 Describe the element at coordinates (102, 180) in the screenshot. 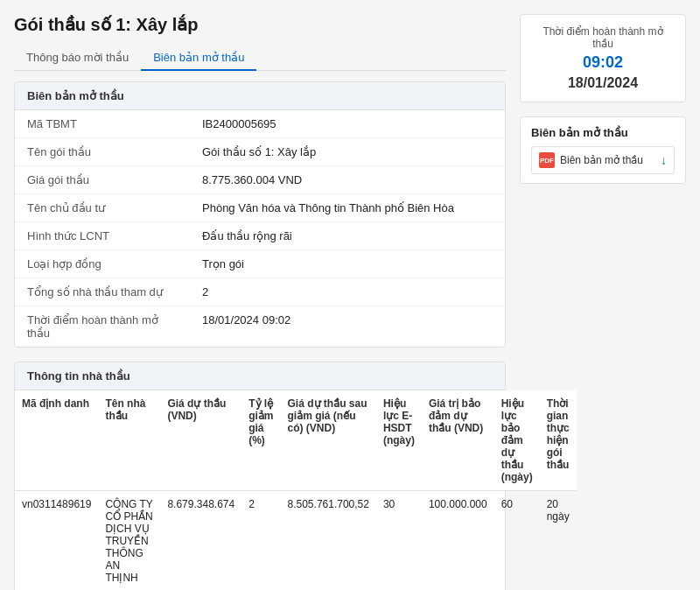

I see `info-label-gia: Giá gói thầu` at that location.